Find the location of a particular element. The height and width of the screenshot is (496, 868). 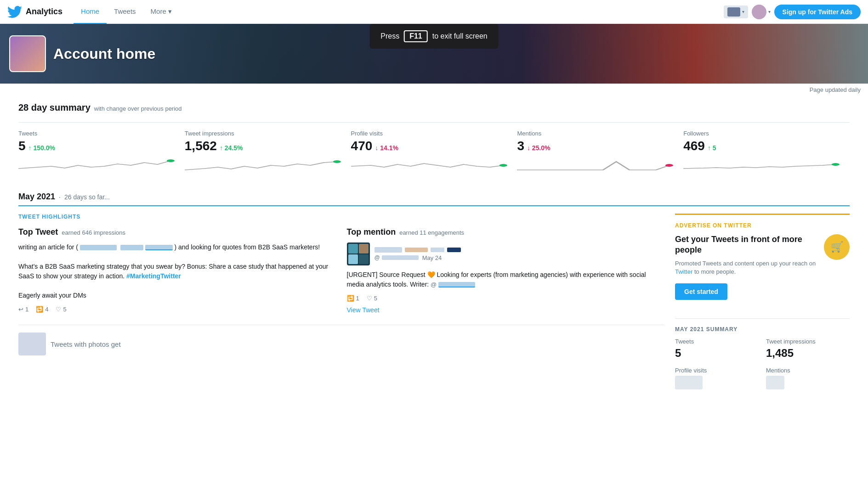

tweet-hashtag: #MarketingTwitter is located at coordinates (153, 276).